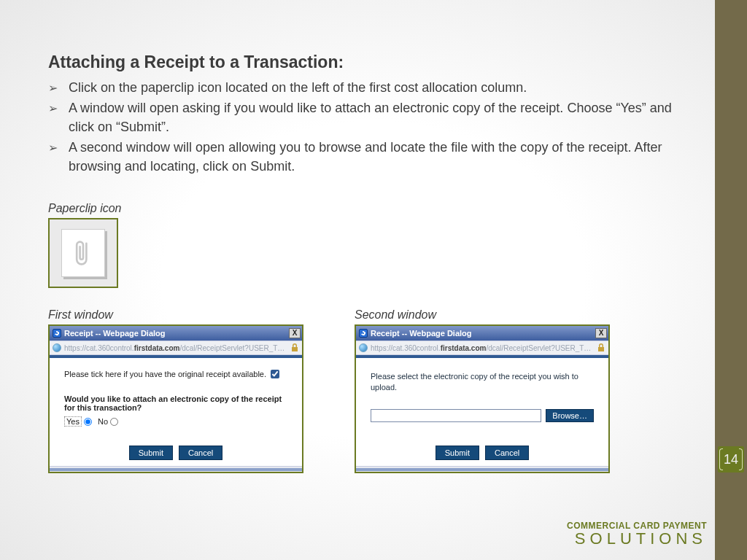 Image resolution: width=747 pixels, height=560 pixels. Describe the element at coordinates (731, 280) in the screenshot. I see `right-sidebar` at that location.